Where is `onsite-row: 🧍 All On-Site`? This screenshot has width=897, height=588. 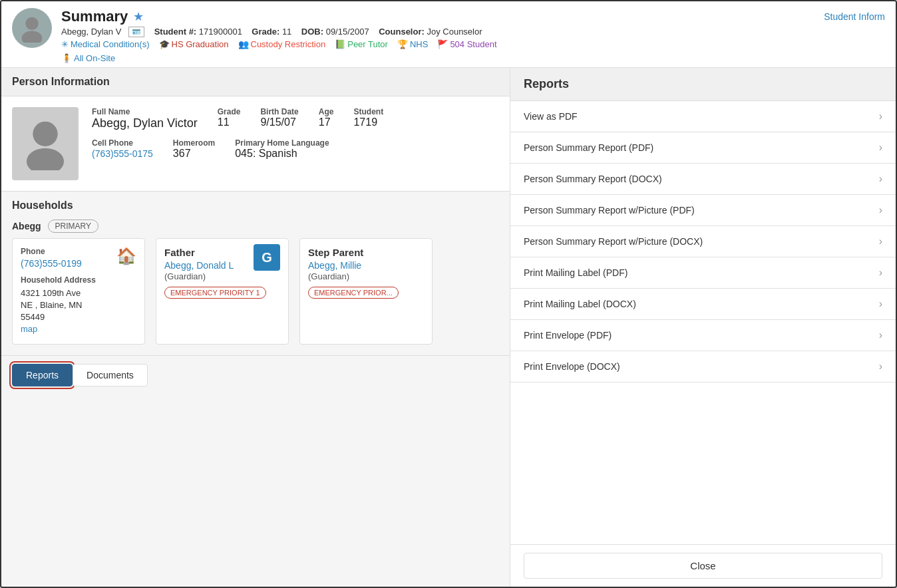 onsite-row: 🧍 All On-Site is located at coordinates (473, 57).